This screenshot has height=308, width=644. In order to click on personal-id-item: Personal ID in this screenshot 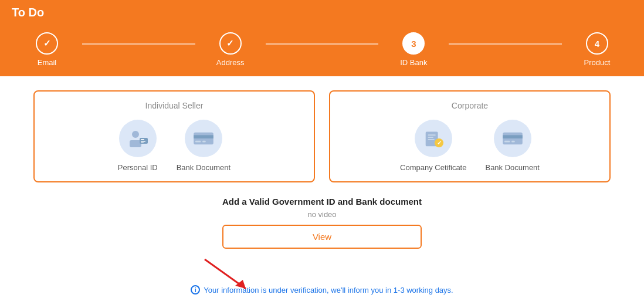, I will do `click(138, 145)`.